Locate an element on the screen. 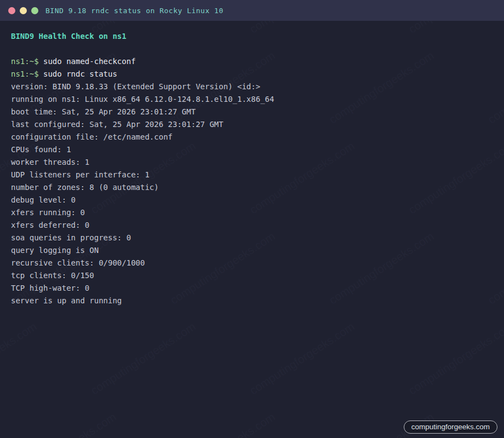  window-title: BIND 9.18 rndc status on Rocky Linux 10 is located at coordinates (135, 11).